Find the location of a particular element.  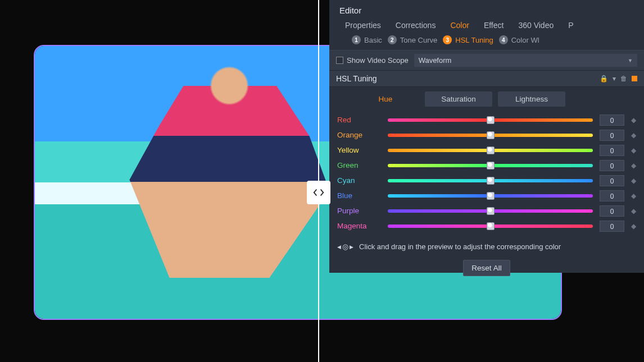

hsl-row-purple: Purple0◆ is located at coordinates (487, 211).